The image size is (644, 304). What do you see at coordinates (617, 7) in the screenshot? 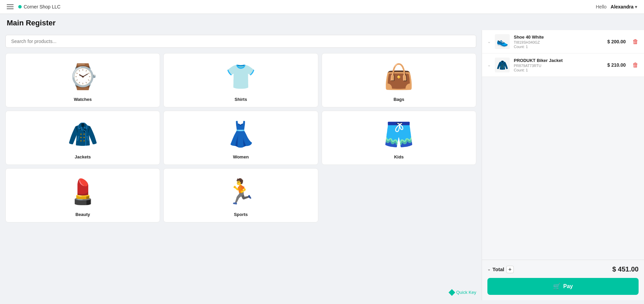
I see `user-greeting: Hello Alexandra ▾` at bounding box center [617, 7].